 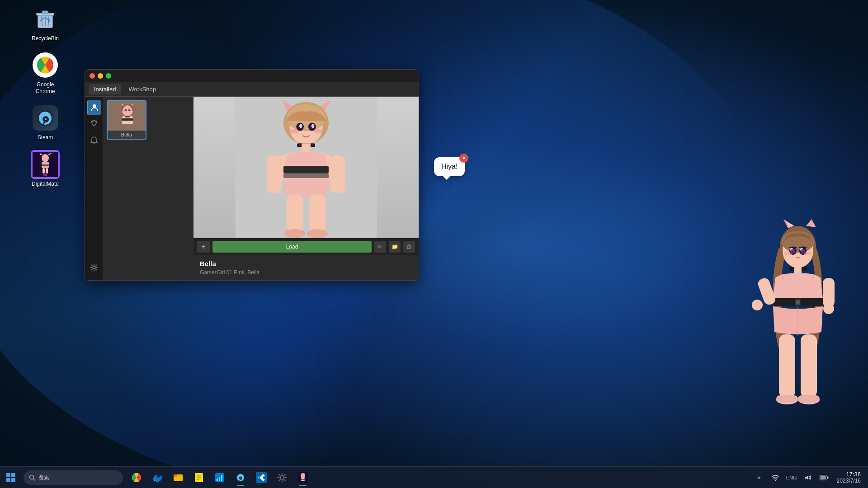 I want to click on desktop-3d-character, so click(x=769, y=332).